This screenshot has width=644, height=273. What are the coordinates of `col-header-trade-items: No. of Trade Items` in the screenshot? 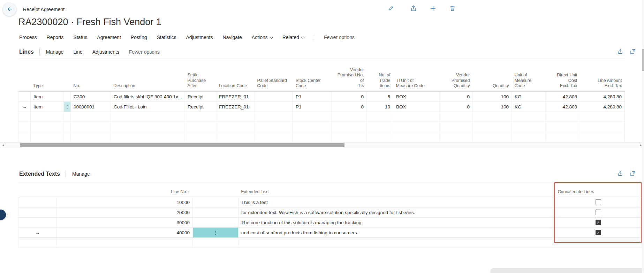 It's located at (380, 75).